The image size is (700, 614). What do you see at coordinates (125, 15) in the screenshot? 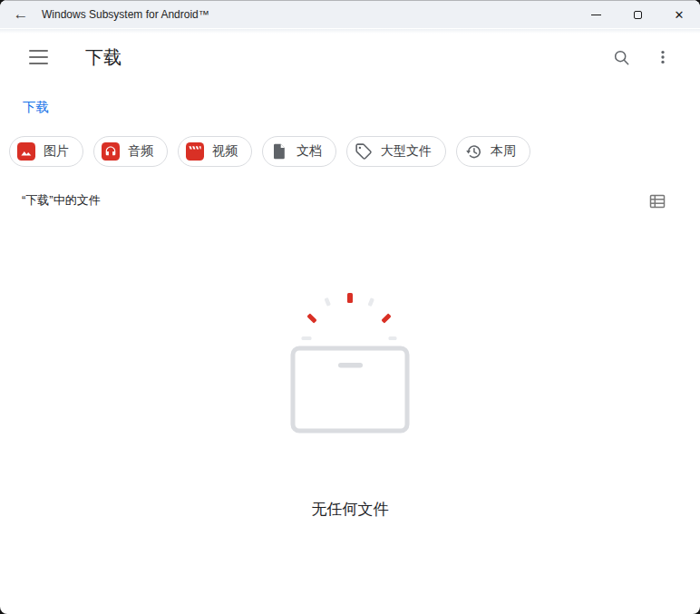
I see `window-title: Windows Subsystem for Android™` at bounding box center [125, 15].